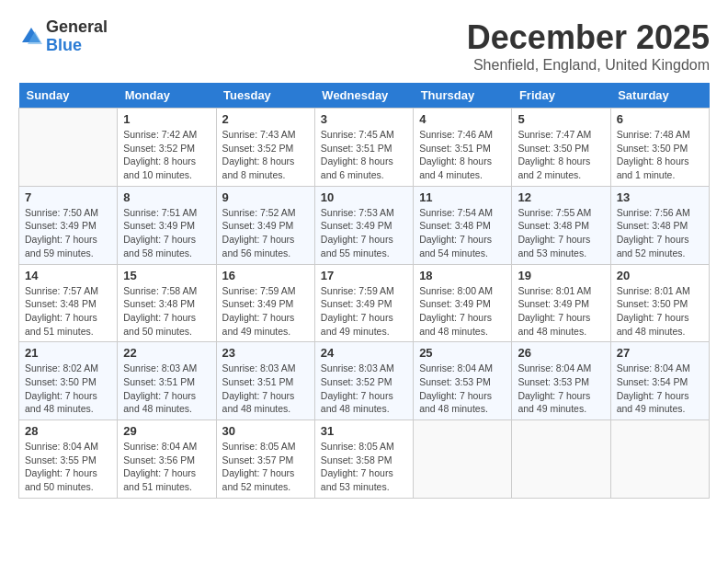  What do you see at coordinates (364, 353) in the screenshot?
I see `date-number: 24` at bounding box center [364, 353].